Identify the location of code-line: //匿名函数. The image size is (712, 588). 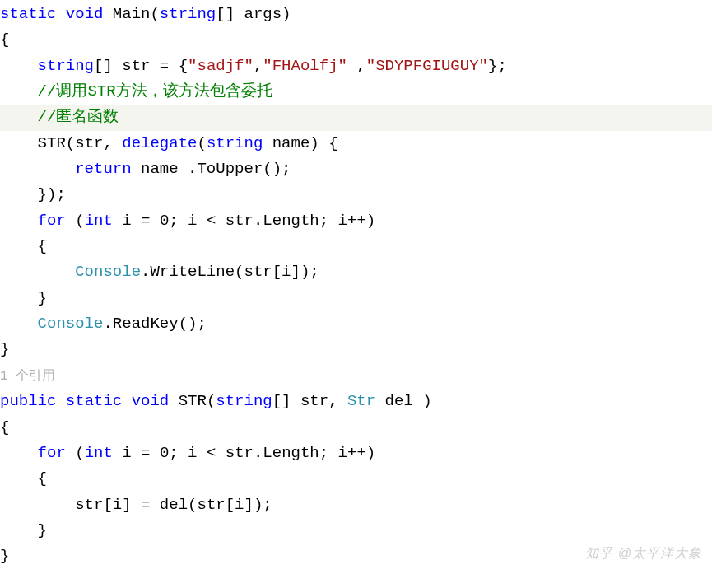
(356, 117).